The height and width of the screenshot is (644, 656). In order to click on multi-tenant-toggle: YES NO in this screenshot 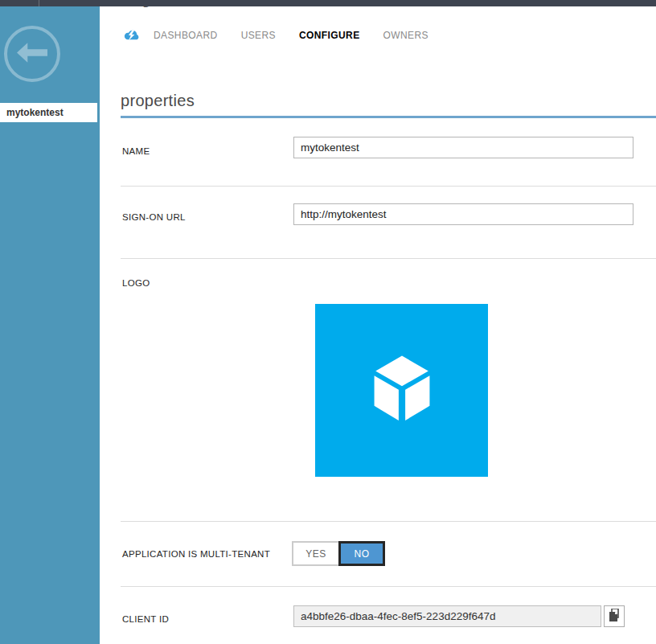, I will do `click(338, 553)`.